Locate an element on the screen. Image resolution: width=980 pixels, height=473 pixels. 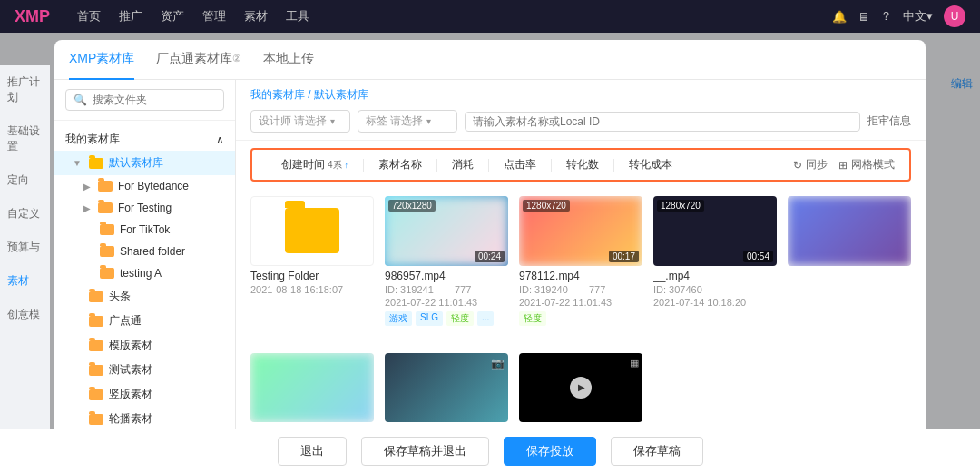
help-icon: ？ is located at coordinates (886, 16).